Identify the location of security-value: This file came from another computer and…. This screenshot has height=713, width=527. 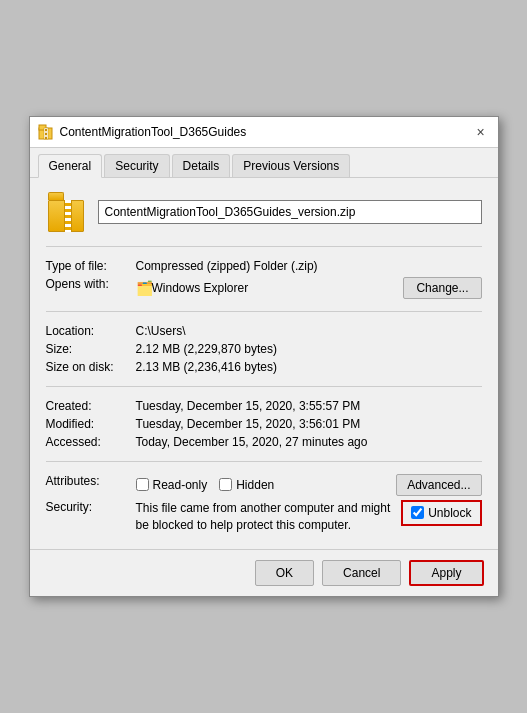
(309, 517).